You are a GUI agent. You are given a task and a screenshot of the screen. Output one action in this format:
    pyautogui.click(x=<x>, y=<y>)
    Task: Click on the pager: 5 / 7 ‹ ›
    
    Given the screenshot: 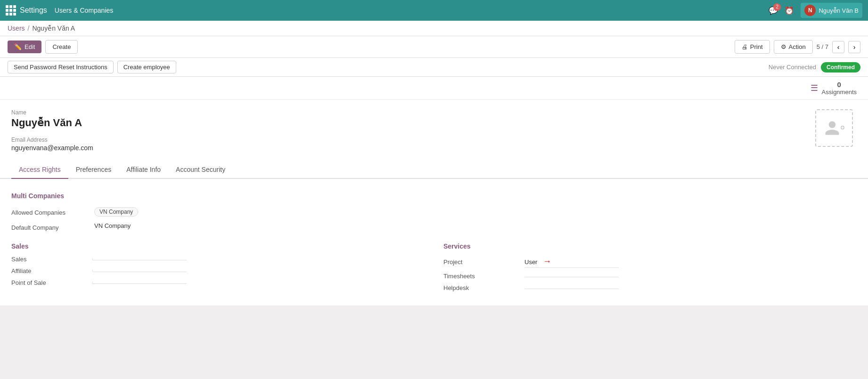 What is the action you would take?
    pyautogui.click(x=839, y=47)
    